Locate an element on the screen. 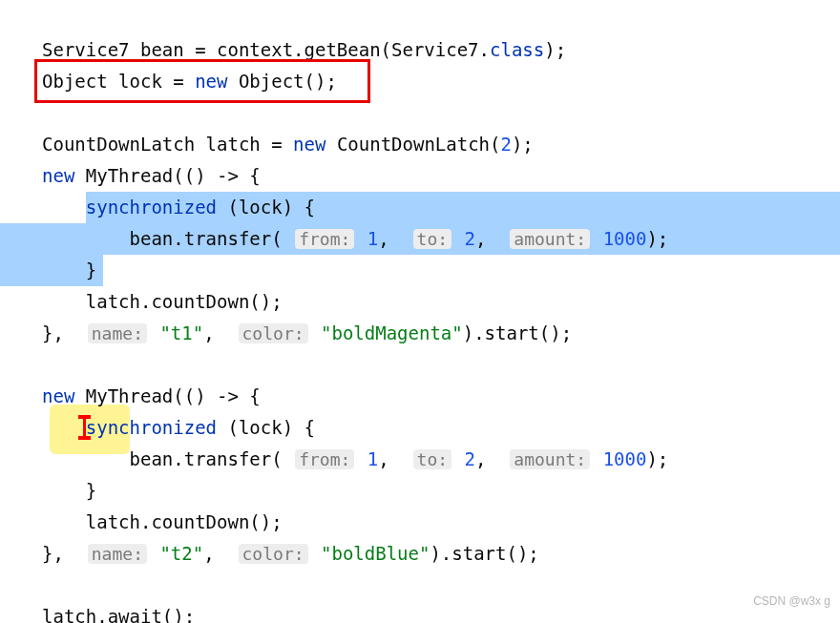 The image size is (840, 623). code-line: Service7 bean = context.getBean(Service7… is located at coordinates (420, 50).